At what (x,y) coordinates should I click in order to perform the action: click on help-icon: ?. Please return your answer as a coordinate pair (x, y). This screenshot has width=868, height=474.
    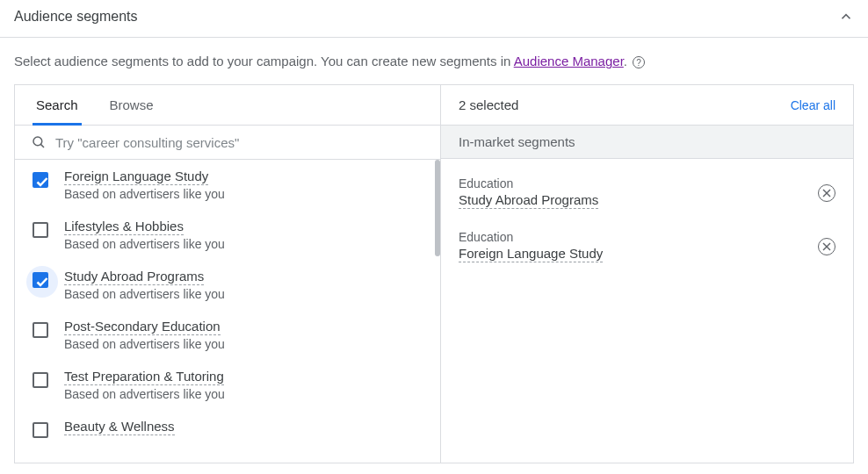
    Looking at the image, I should click on (639, 62).